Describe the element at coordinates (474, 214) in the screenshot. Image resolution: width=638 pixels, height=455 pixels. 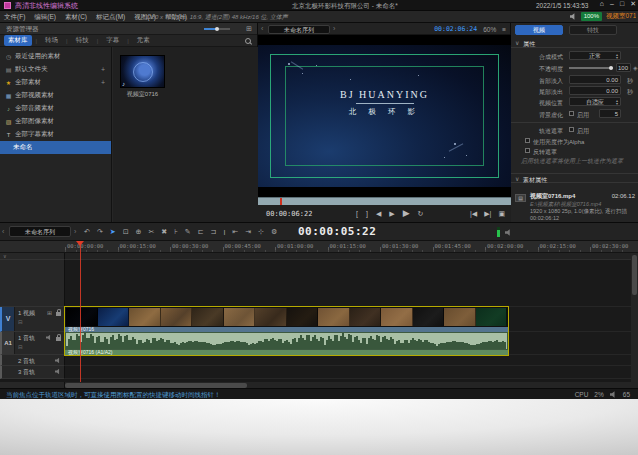
I see `prev-edit-icon: |◀` at that location.